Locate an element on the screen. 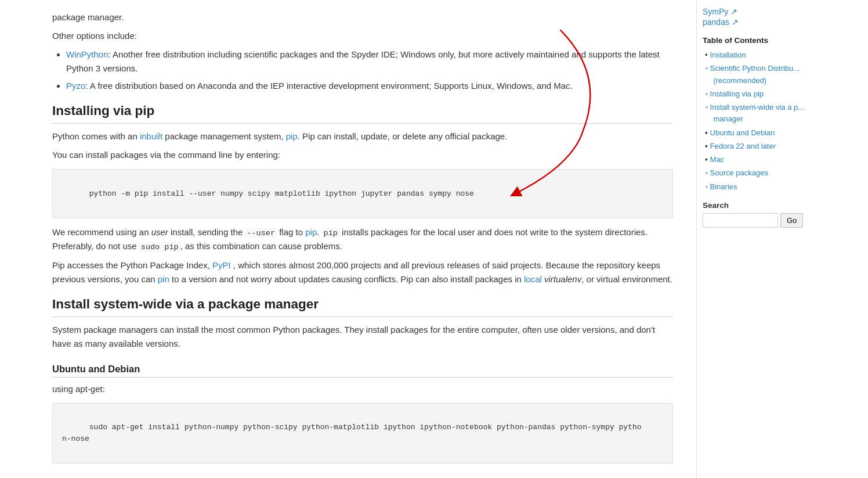 This screenshot has width=868, height=478. pip-para4: Pip accesses the Python Package Index, P… is located at coordinates (363, 272).